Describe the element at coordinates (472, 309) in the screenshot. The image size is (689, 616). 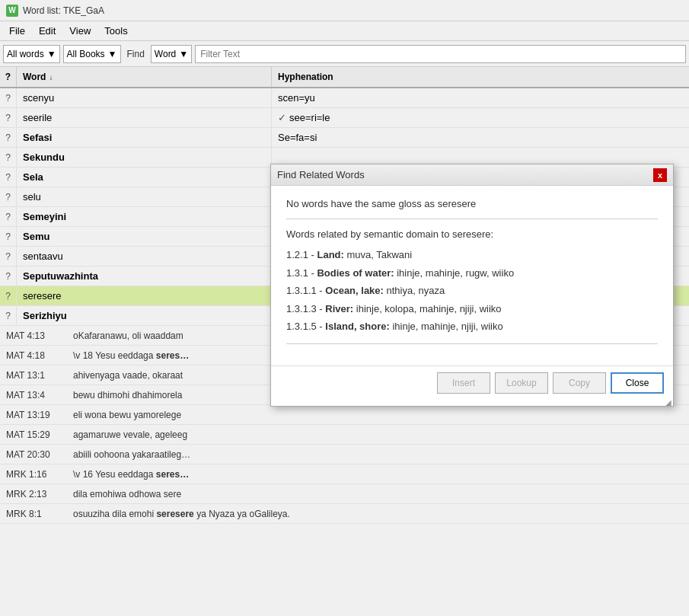
I see `list-item: 1.3.1.3 - River: ihinje, kolopa, mahinje…` at that location.